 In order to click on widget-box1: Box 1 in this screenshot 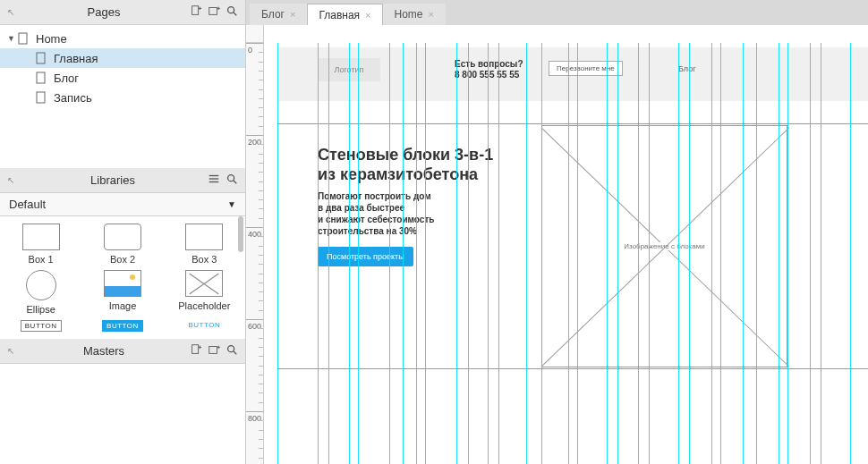, I will do `click(41, 244)`.